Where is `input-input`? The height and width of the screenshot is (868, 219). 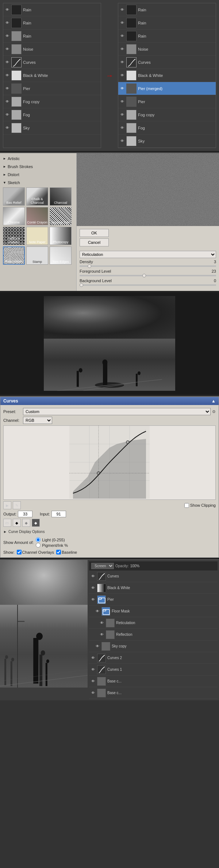
input-input is located at coordinates (59, 514).